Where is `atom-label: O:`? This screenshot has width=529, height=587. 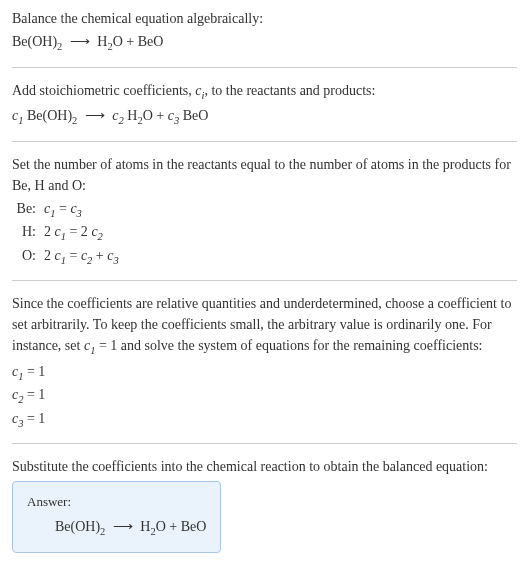
atom-label: O: is located at coordinates (28, 256).